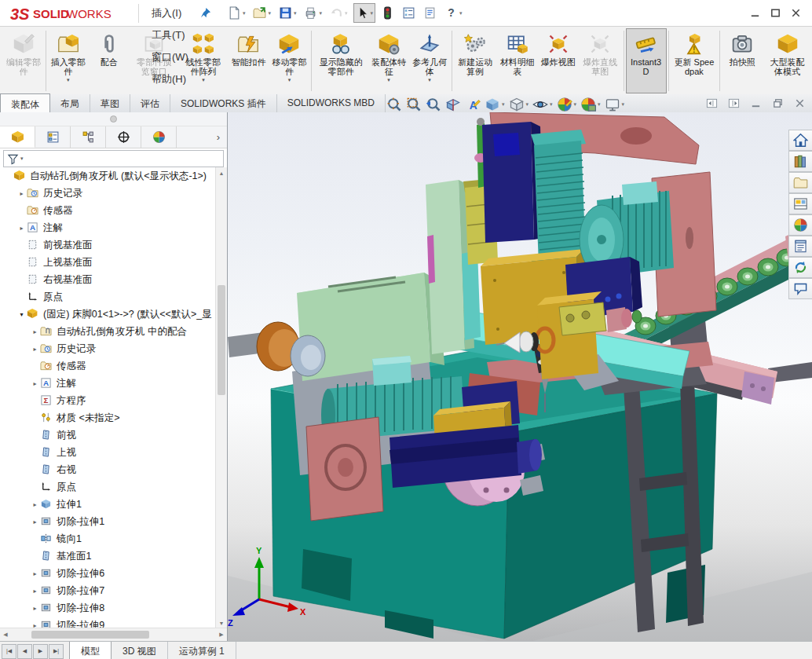  What do you see at coordinates (110, 104) in the screenshot?
I see `ribbon-tab-sketch: 草图` at bounding box center [110, 104].